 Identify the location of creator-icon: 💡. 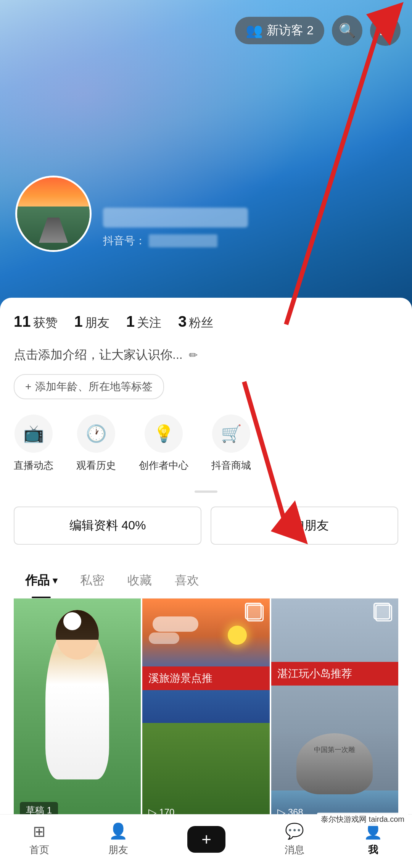
(164, 434).